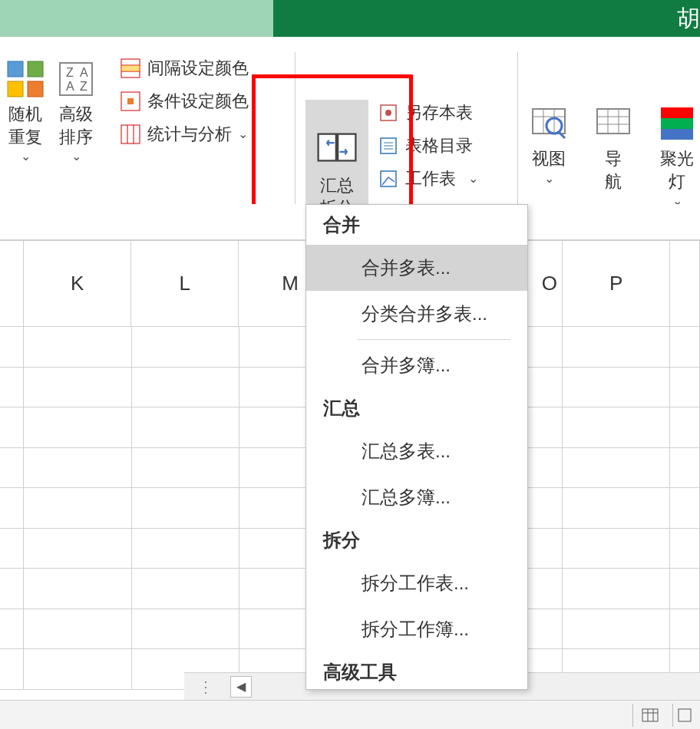 The height and width of the screenshot is (729, 700). Describe the element at coordinates (417, 583) in the screenshot. I see `menu-item-split-sheet: 拆分工作表...` at that location.